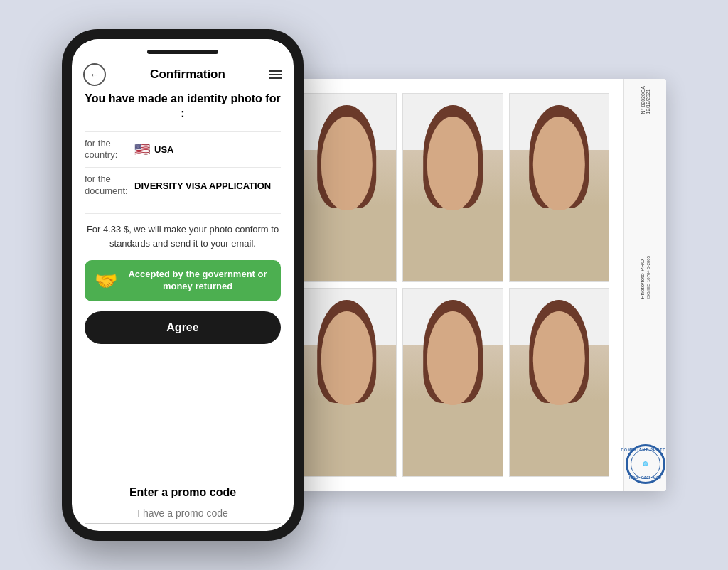  I want to click on promo-title: Enter a promo code, so click(183, 493).